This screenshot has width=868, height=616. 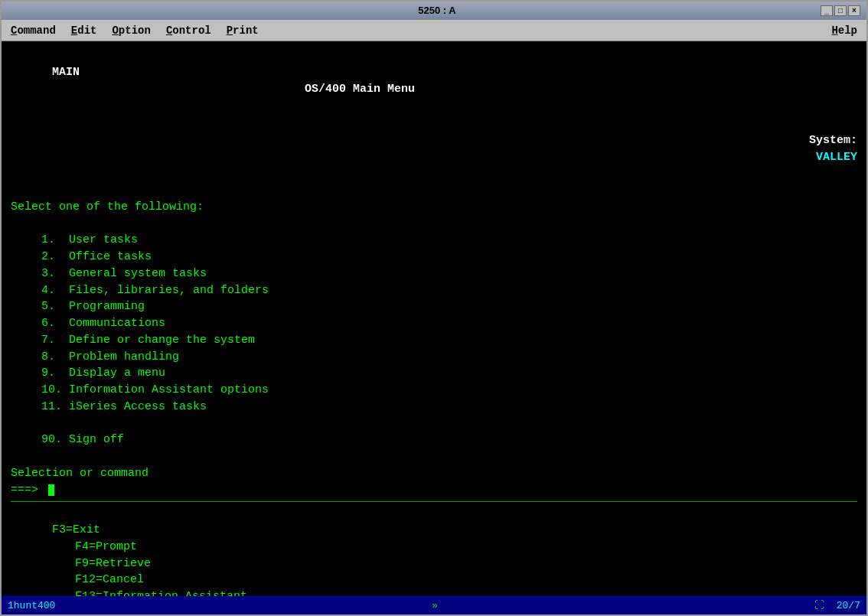 What do you see at coordinates (434, 31) in the screenshot?
I see `menu-bar: Command Edit Option Control Print Help` at bounding box center [434, 31].